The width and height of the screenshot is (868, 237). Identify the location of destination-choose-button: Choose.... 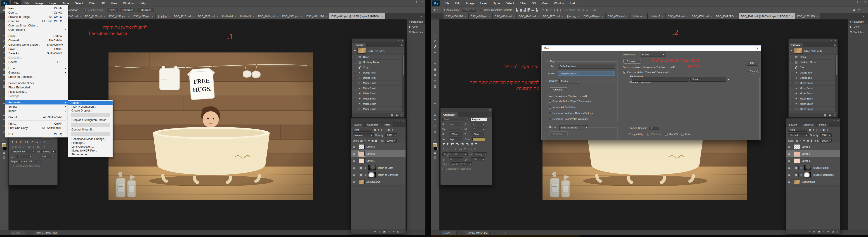
(632, 61).